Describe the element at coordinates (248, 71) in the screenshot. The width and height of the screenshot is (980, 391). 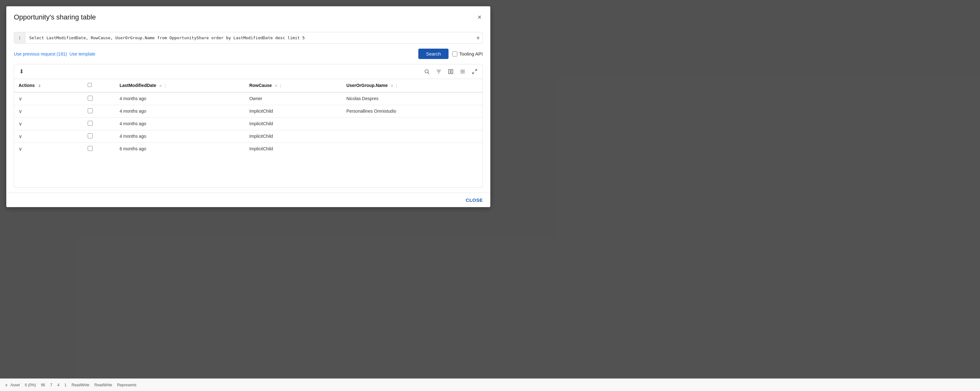
I see `table-toolbar: ⬇` at that location.